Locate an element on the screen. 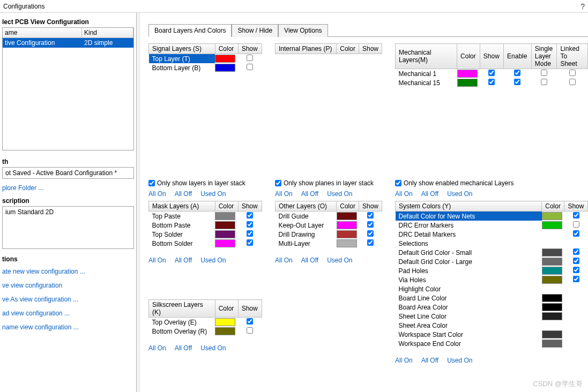 The height and width of the screenshot is (392, 588). col-header: Internal Planes (P) is located at coordinates (306, 49).